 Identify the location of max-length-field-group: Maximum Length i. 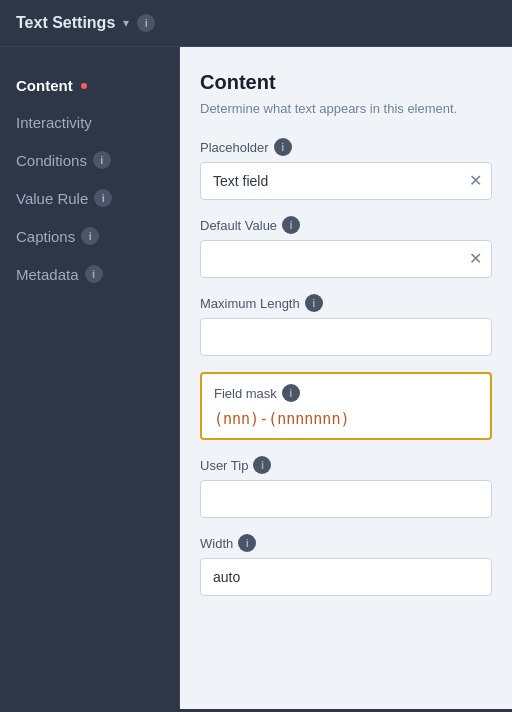
(346, 325).